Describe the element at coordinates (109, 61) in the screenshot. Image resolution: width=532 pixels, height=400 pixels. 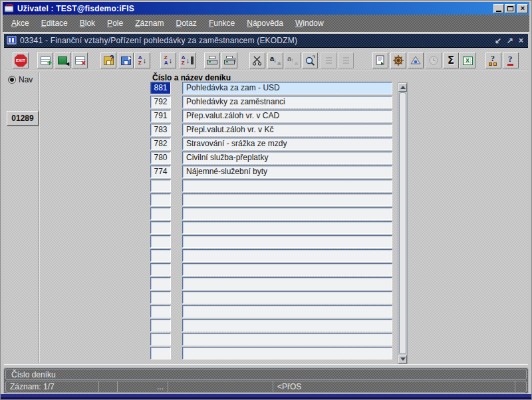
I see `enter-query-icon: ?` at that location.